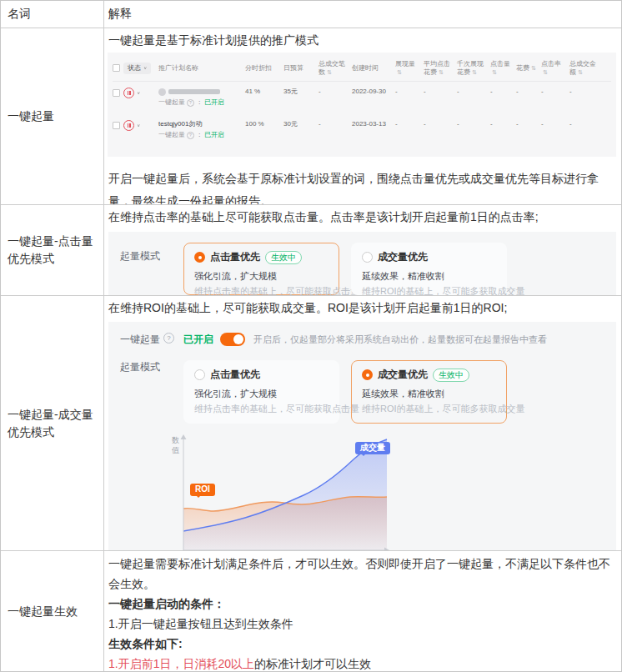 The height and width of the screenshot is (672, 622). Describe the element at coordinates (182, 664) in the screenshot. I see `condition-highlight-text: 1.开启前1日，日消耗20以上` at that location.